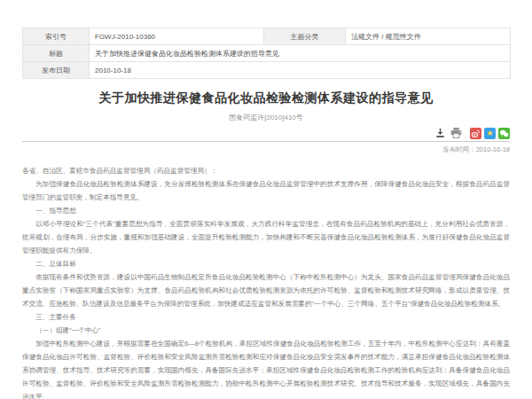 Image resolution: width=532 pixels, height=399 pixels. What do you see at coordinates (266, 170) in the screenshot?
I see `salutation-line: 各省、自治区、直辖市食品药品监督管理局（药品监督管理局）：` at bounding box center [266, 170].